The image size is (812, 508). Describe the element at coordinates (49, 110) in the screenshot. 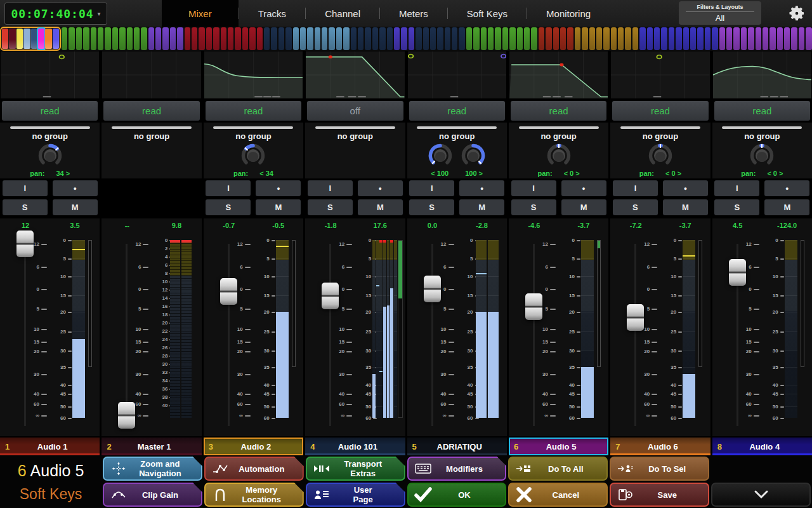

I see `automation-mode-button: read` at that location.